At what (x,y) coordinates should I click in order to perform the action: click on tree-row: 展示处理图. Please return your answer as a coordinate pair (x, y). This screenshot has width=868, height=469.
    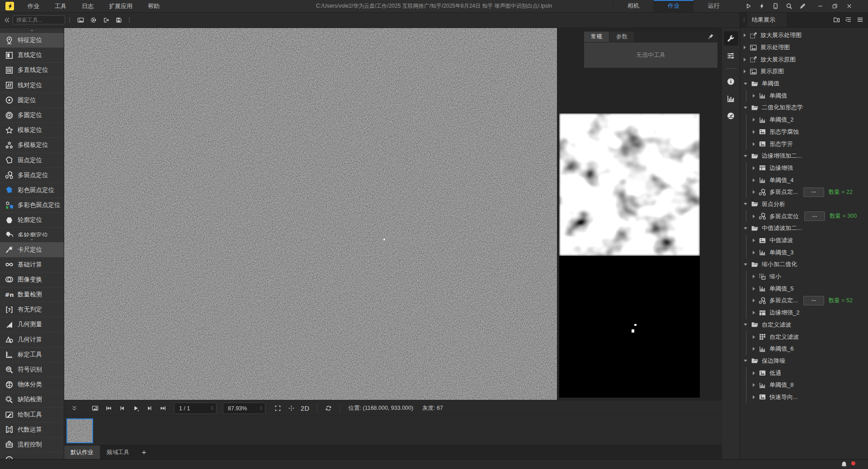
    Looking at the image, I should click on (804, 48).